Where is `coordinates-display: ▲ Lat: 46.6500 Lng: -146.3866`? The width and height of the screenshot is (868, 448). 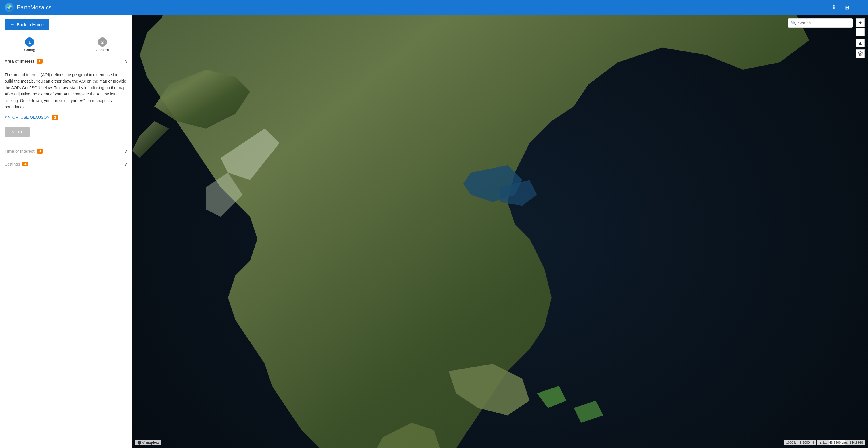 coordinates-display: ▲ Lat: 46.6500 Lng: -146.3866 is located at coordinates (841, 443).